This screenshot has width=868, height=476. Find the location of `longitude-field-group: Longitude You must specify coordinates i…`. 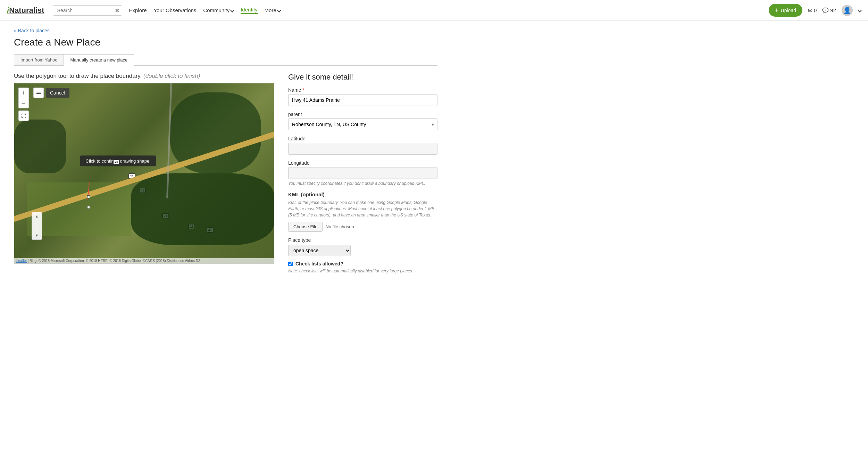

longitude-field-group: Longitude You must specify coordinates i… is located at coordinates (363, 173).